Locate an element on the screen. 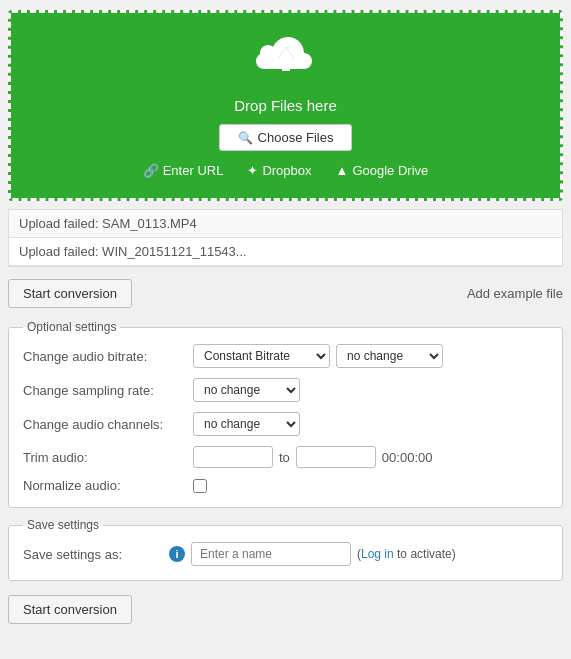 Image resolution: width=571 pixels, height=659 pixels. sampling-rate-label: Change sampling rate: is located at coordinates (108, 390).